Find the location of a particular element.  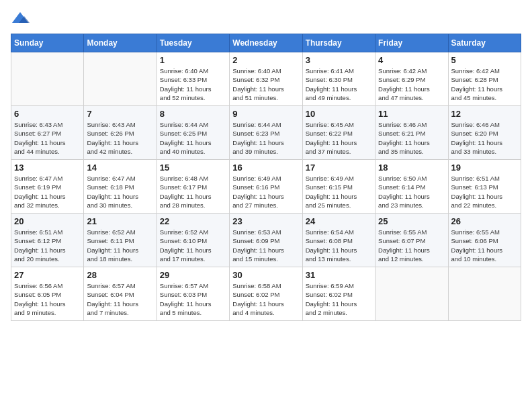

day-number: 10 is located at coordinates (339, 114).